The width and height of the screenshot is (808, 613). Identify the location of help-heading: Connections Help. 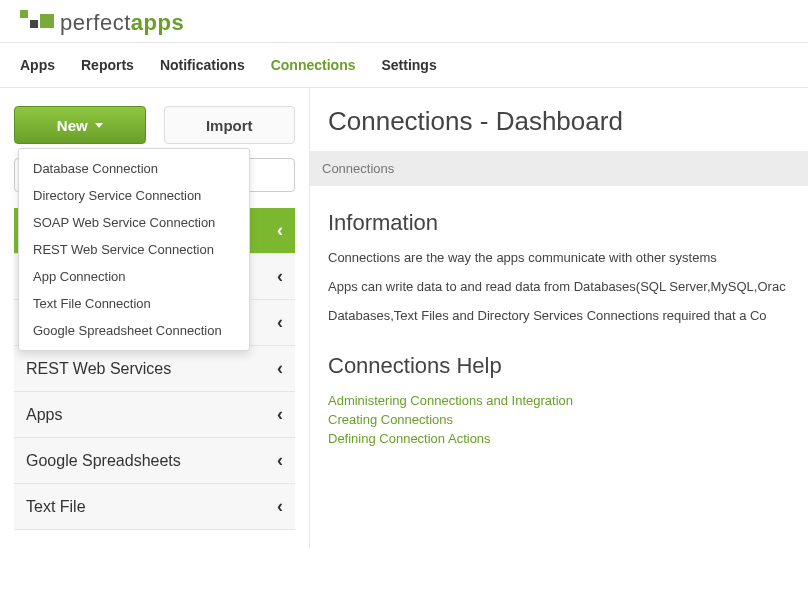
(559, 366).